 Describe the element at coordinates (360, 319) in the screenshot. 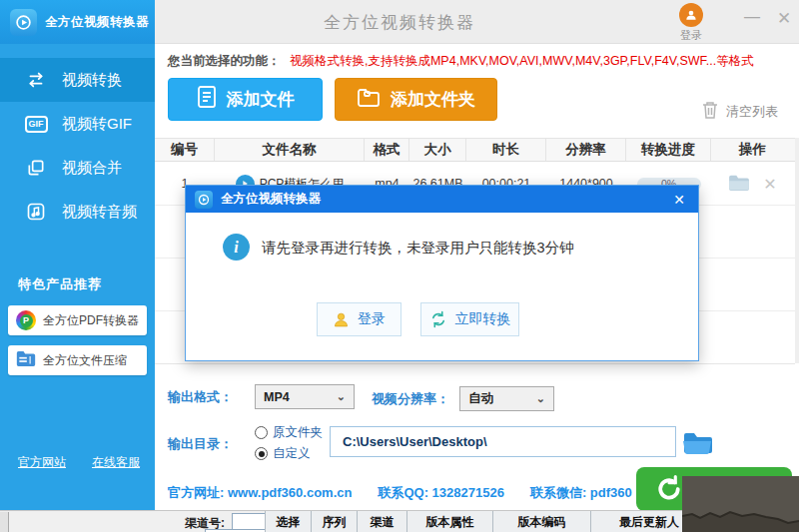

I see `dialog-login-button: 登录` at that location.